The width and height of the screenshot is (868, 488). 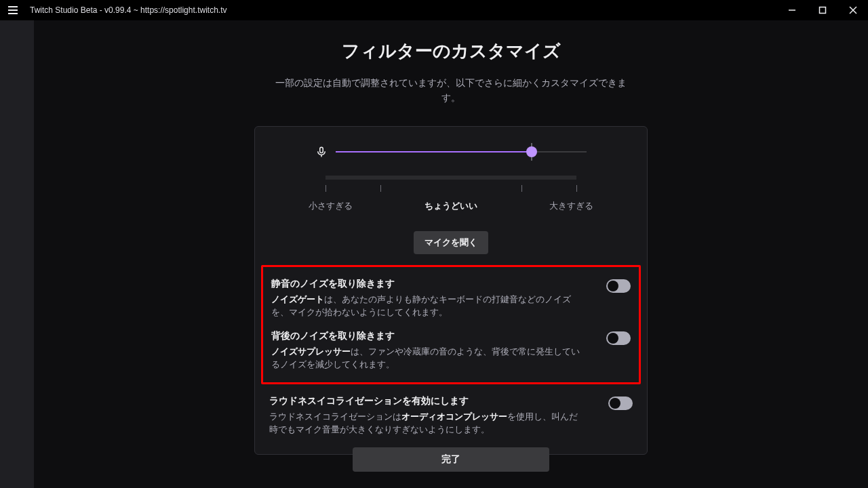 I want to click on filter-desc: ノイズサプレッサーは、ファンや冷蔵庫の音のような、背後で常に発生しているノイズを…, so click(x=427, y=358).